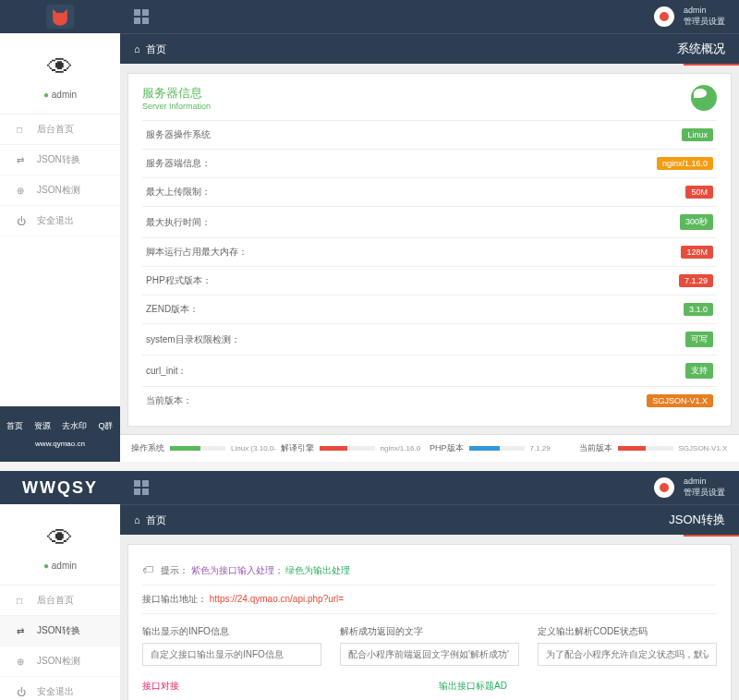  I want to click on info-row: PHP程式版本：7.1.29, so click(430, 281).